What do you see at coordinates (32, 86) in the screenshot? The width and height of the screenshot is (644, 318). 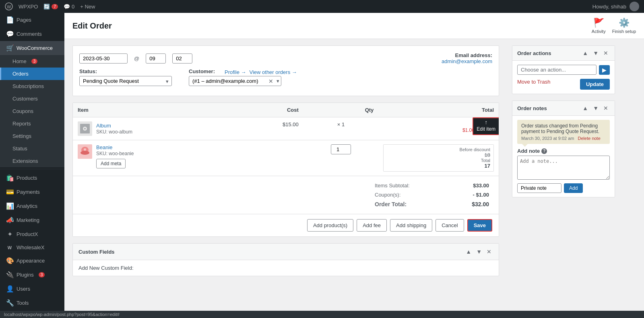 I see `sidebar-item-subscriptions: Subscriptions` at bounding box center [32, 86].